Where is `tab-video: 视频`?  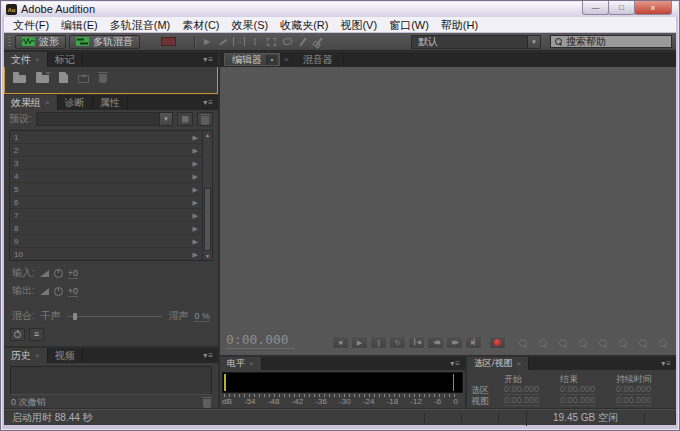
tab-video: 视频 is located at coordinates (66, 356).